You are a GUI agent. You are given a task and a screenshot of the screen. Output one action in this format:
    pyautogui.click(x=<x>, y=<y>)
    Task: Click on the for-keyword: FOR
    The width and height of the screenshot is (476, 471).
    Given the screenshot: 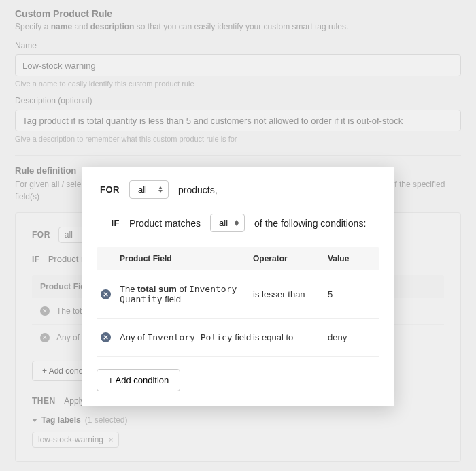 What is the action you would take?
    pyautogui.click(x=108, y=189)
    